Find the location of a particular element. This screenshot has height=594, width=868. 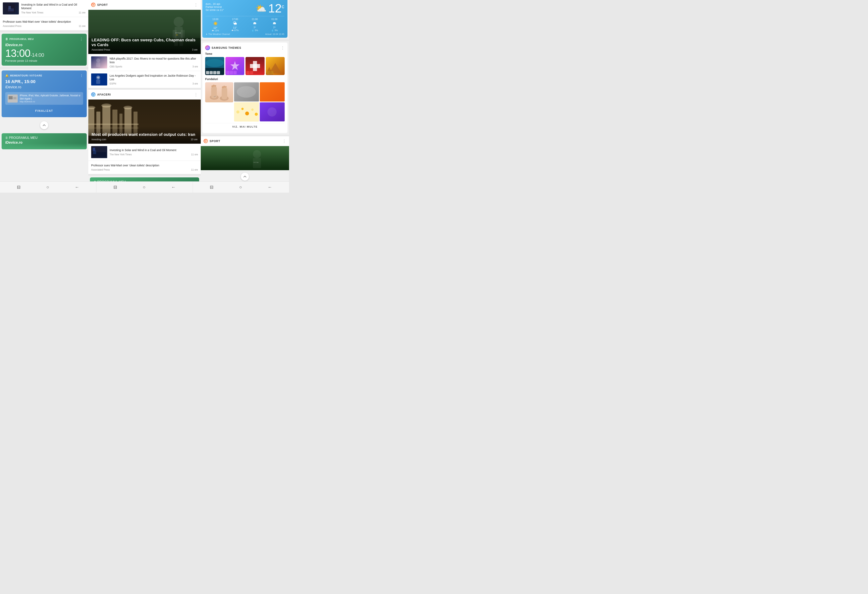

scroll-up-button is located at coordinates (44, 125).